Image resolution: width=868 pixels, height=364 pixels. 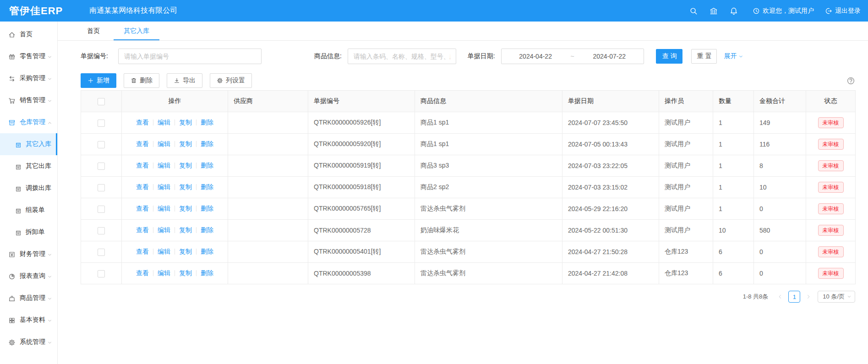 What do you see at coordinates (734, 56) in the screenshot?
I see `expand-link: 展开` at bounding box center [734, 56].